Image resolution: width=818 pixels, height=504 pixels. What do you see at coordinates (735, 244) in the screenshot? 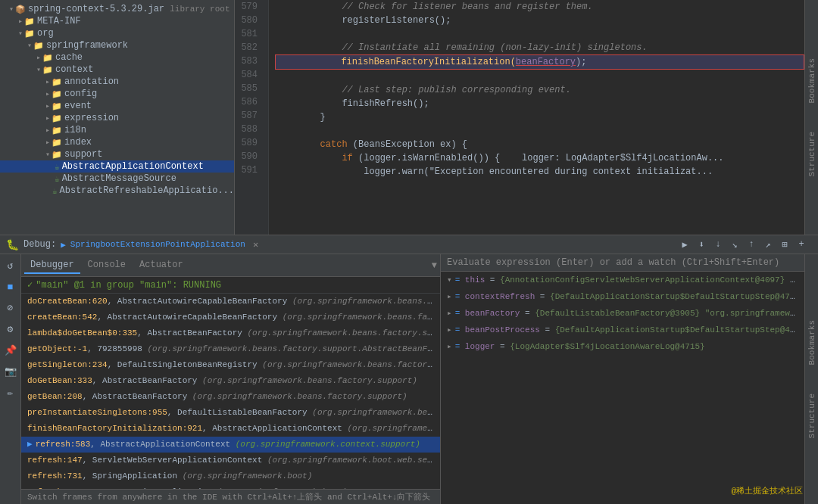
I see `force-step-into-btn: ↘` at bounding box center [735, 244].